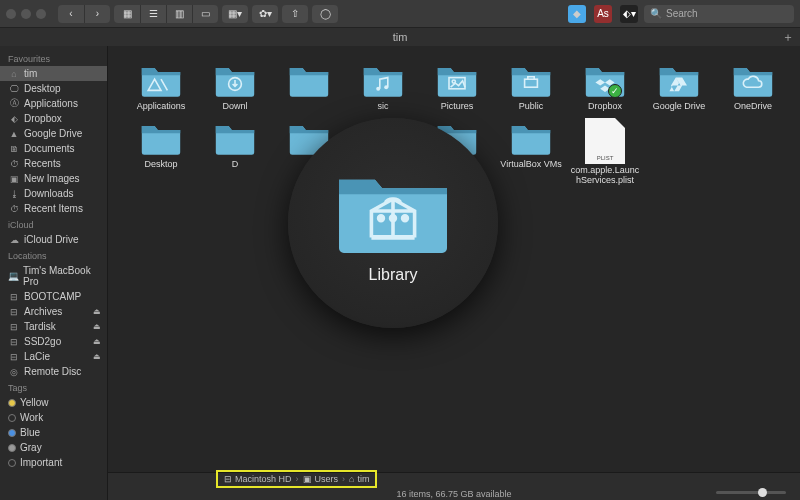 The height and width of the screenshot is (500, 800). What do you see at coordinates (54, 387) in the screenshot?
I see `sidebar-section-header: Tags` at bounding box center [54, 387].